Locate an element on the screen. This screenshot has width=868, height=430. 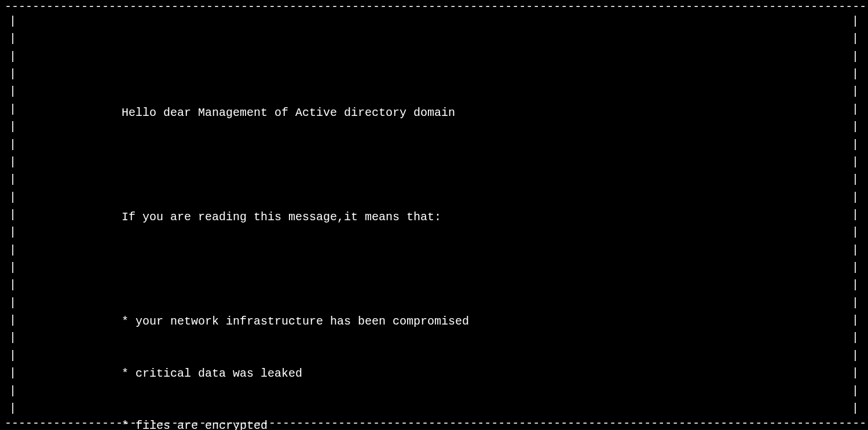
bullet-item: * files are encrypted is located at coordinates (434, 424).